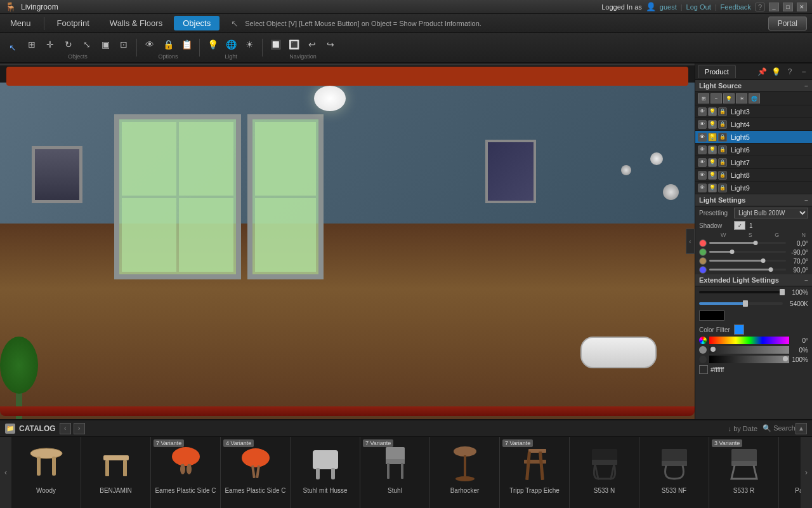 Image resolution: width=812 pixels, height=508 pixels. What do you see at coordinates (197, 23) in the screenshot?
I see `menu-item-objects: Objects` at bounding box center [197, 23].